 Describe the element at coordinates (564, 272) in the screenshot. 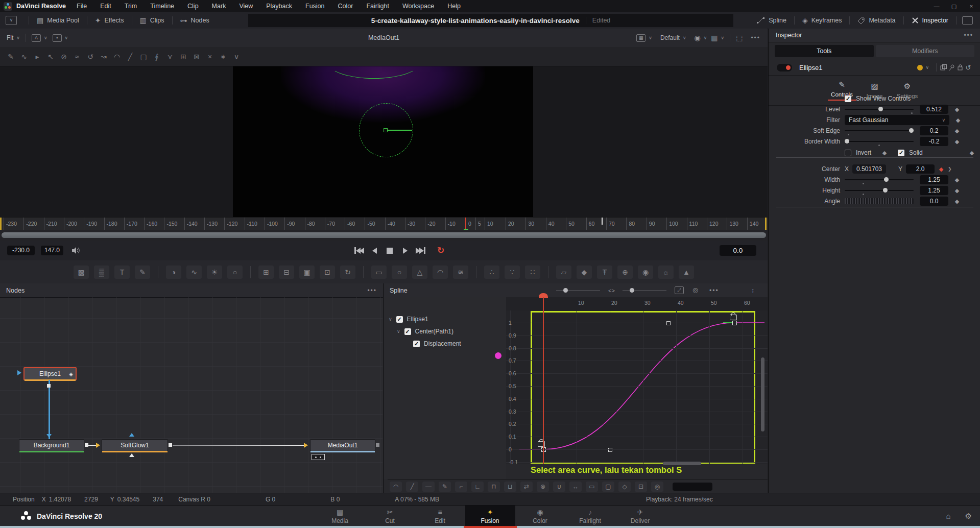

I see `tool-image-plane-3d-icon: ▱` at that location.